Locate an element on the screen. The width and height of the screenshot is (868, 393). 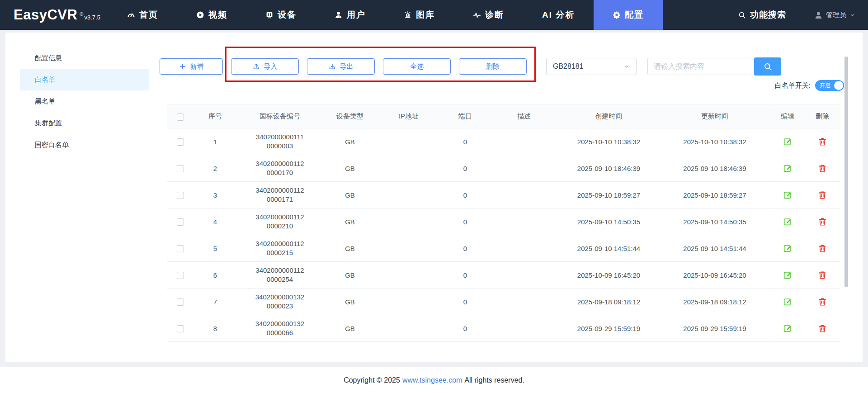
sidebar-item-config-info: 配置信息 is located at coordinates (85, 58).